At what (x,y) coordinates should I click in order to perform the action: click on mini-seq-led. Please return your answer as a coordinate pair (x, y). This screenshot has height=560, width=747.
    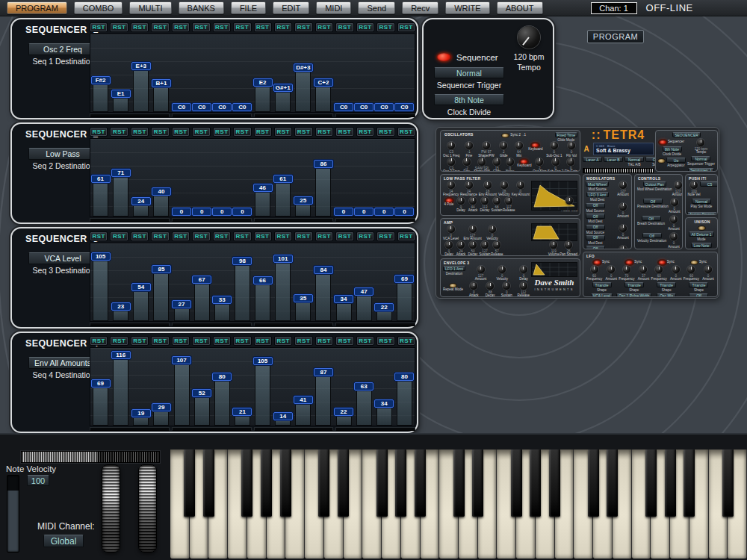
    Looking at the image, I should click on (663, 142).